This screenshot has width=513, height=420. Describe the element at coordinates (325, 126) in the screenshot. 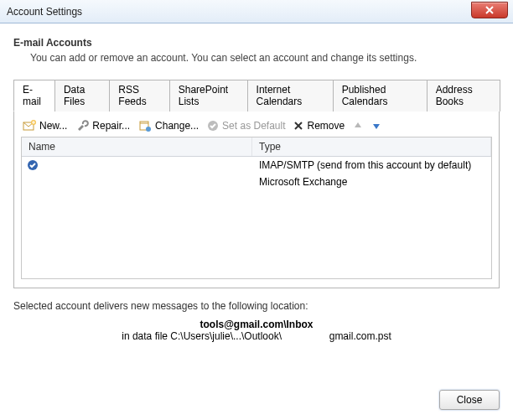

I see `remove-label: Remove` at that location.